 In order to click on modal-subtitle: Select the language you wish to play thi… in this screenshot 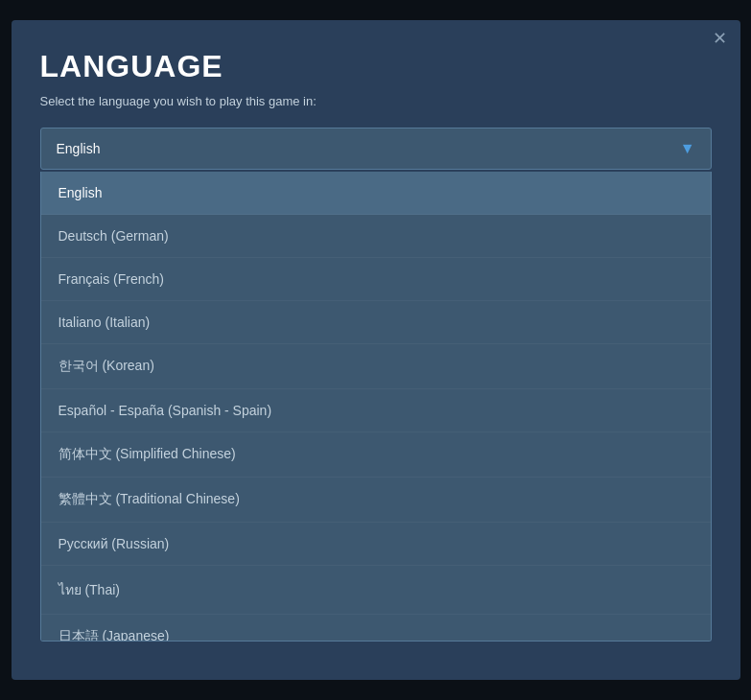, I will do `click(376, 102)`.